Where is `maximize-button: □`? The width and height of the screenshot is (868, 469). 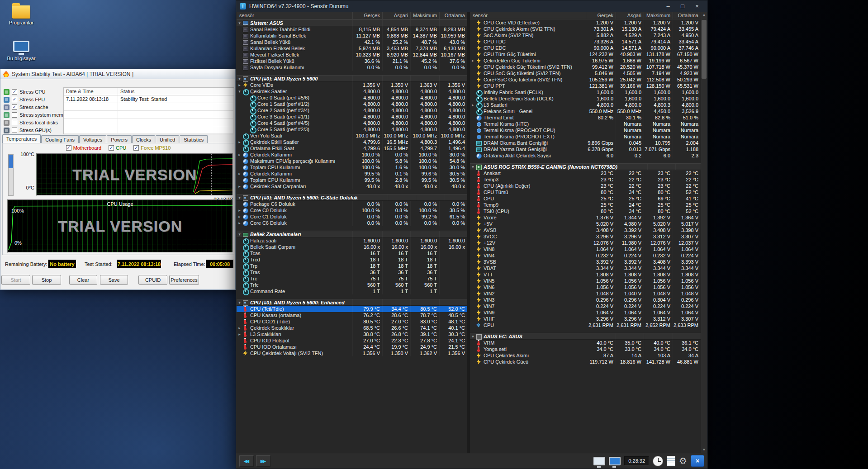
maximize-button: □ is located at coordinates (683, 6).